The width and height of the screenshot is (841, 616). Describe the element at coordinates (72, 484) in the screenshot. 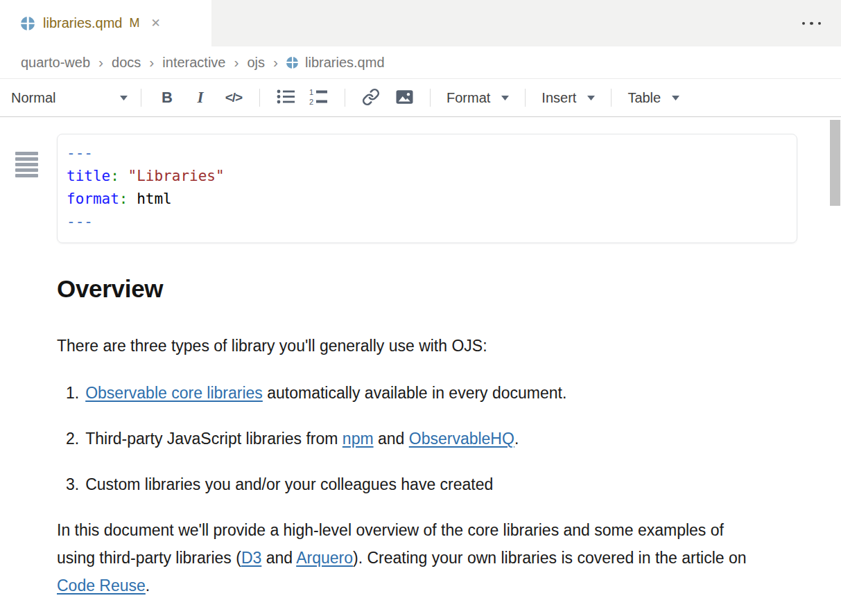

I see `list-number: 3.` at that location.